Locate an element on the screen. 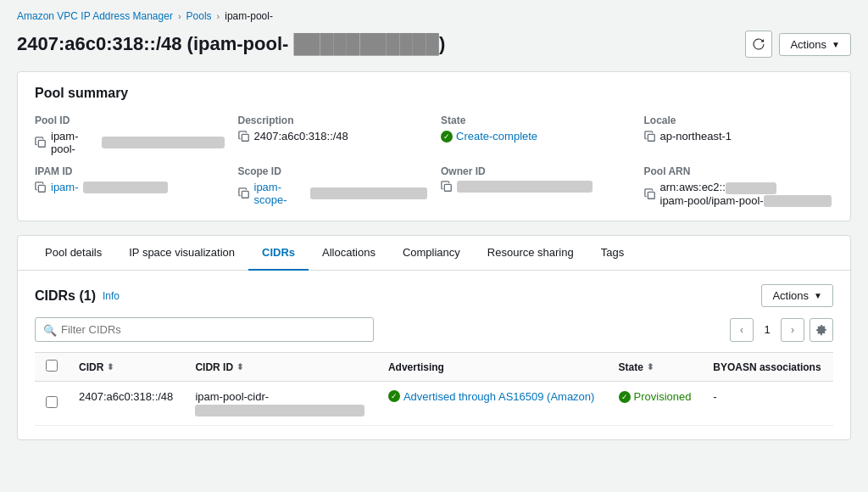 This screenshot has height=492, width=868. state-text: Provisioned is located at coordinates (663, 397).